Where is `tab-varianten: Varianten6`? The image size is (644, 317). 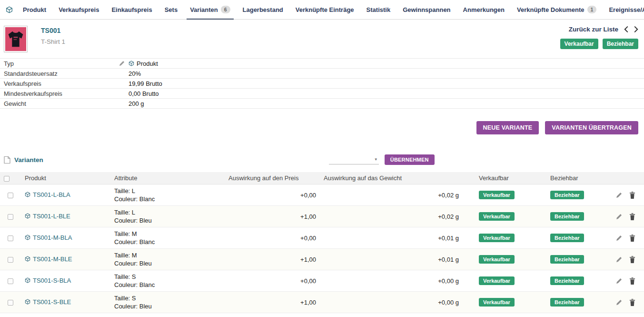 tab-varianten: Varianten6 is located at coordinates (210, 10).